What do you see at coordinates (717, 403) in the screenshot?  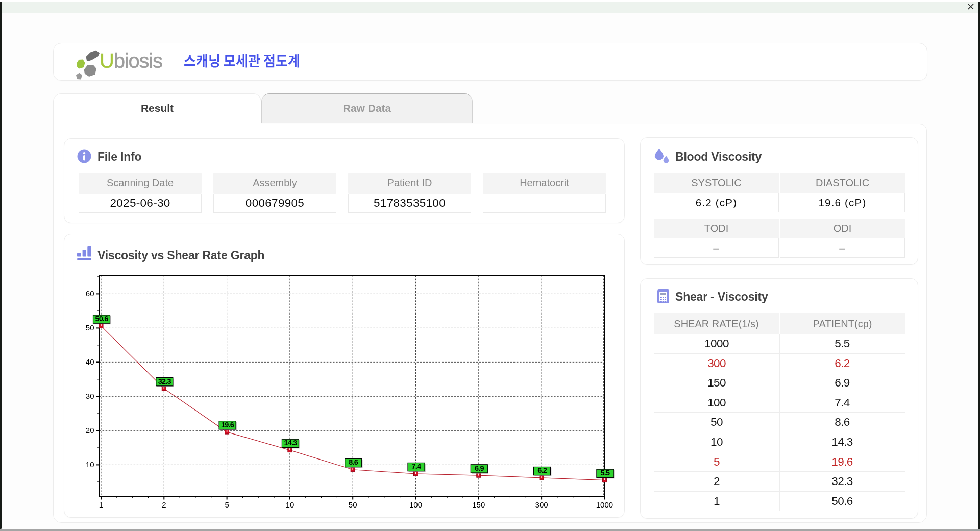 I see `cell-shear-rate: 100` at bounding box center [717, 403].